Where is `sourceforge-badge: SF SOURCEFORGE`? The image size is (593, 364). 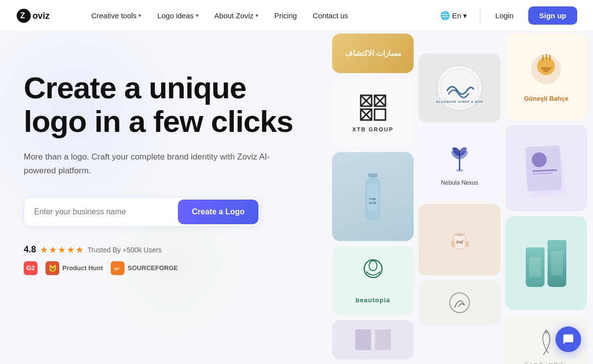
sourceforge-badge: SF SOURCEFORGE is located at coordinates (144, 268).